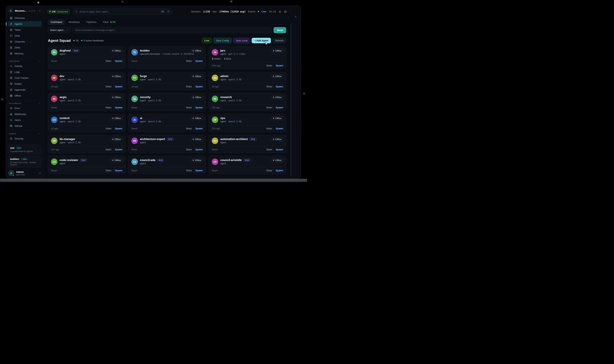 The width and height of the screenshot is (614, 364). I want to click on agent-card-content: Offline CO content, so click(87, 123).